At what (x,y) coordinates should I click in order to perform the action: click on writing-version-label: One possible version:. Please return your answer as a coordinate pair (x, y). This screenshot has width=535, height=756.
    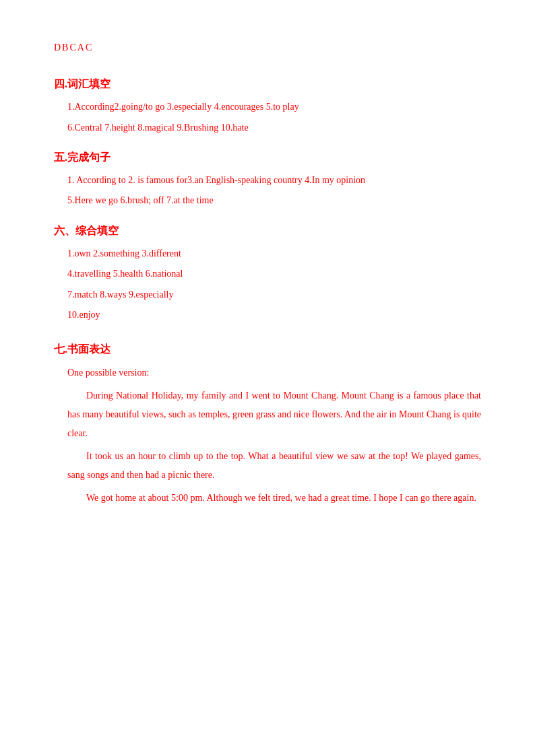
    Looking at the image, I should click on (274, 373).